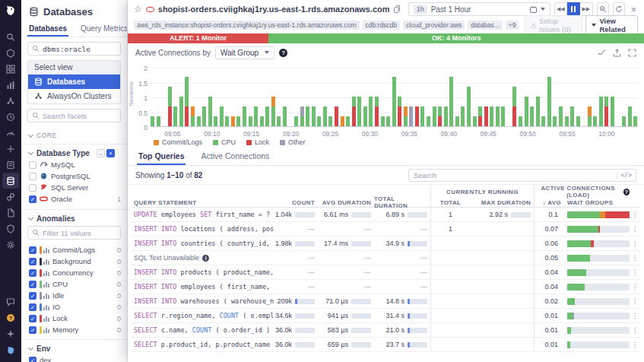  I want to click on anomalies-header: Anomalies, so click(75, 218).